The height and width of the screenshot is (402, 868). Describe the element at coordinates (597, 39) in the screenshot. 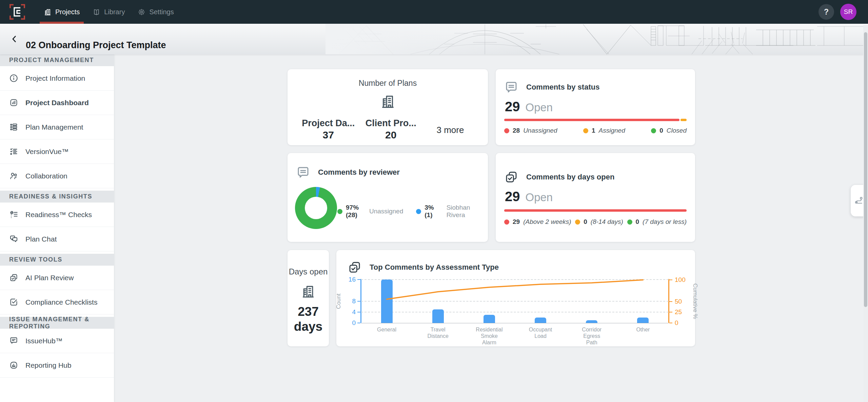

I see `art-fade` at that location.